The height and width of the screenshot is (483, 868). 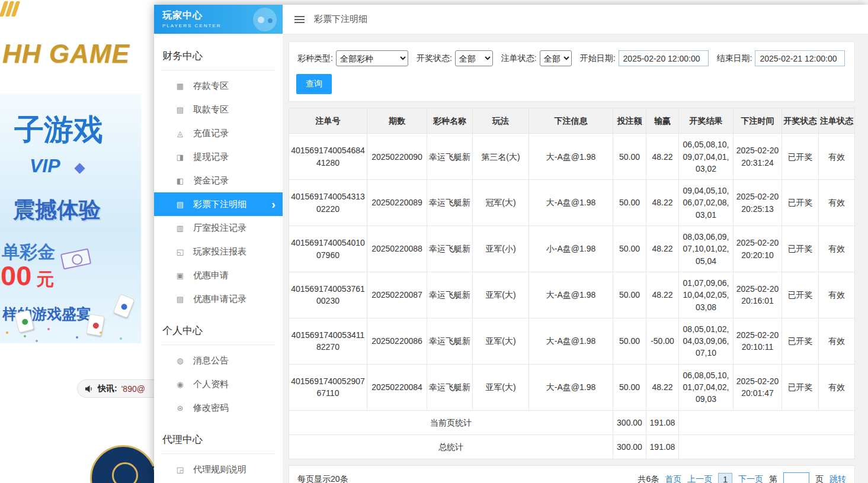 I want to click on column-header-order-status: 注单状态, so click(x=837, y=121).